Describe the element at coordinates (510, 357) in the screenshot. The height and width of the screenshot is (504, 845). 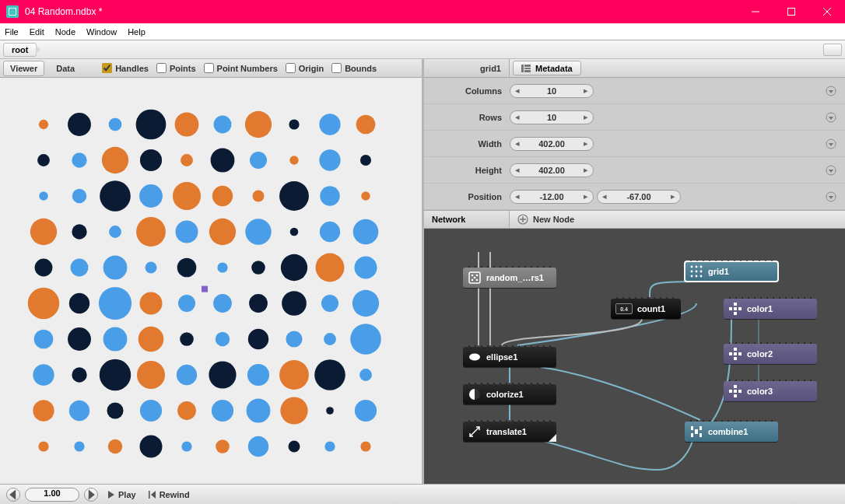
I see `node-ellipse: ellipse1` at that location.